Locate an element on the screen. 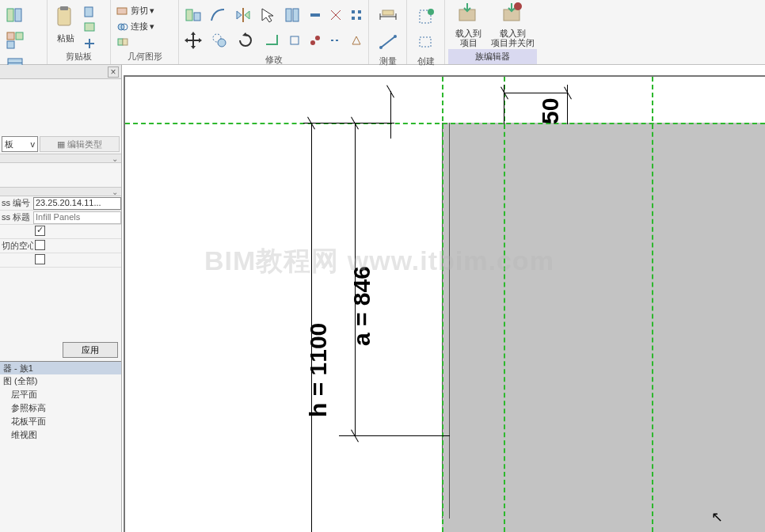 This screenshot has height=532, width=765. section-collapse-1: ⌄ is located at coordinates (60, 158).